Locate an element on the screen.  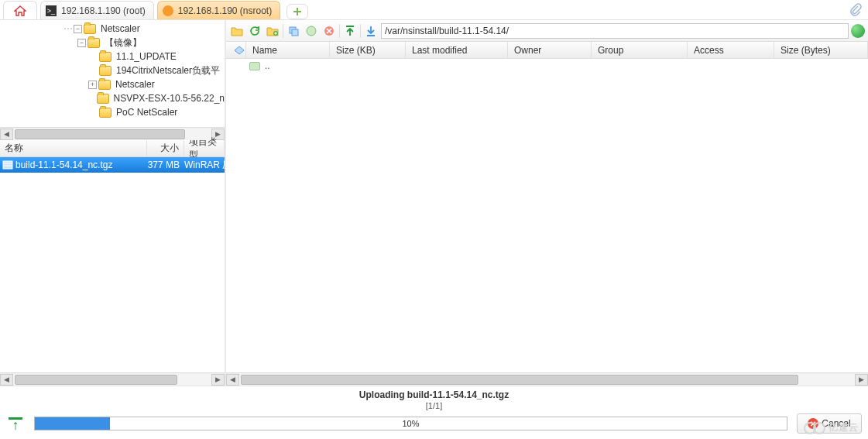
col-check is located at coordinates (236, 50).